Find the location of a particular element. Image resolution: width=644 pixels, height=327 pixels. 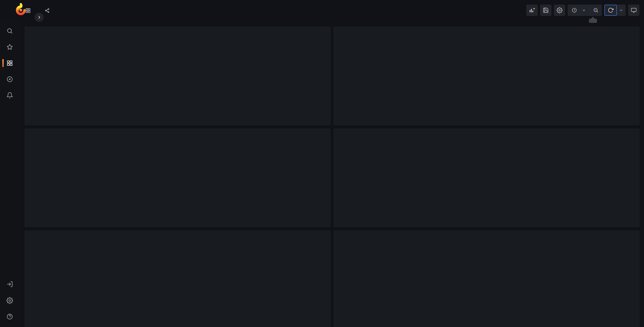

refresh-group is located at coordinates (615, 10).